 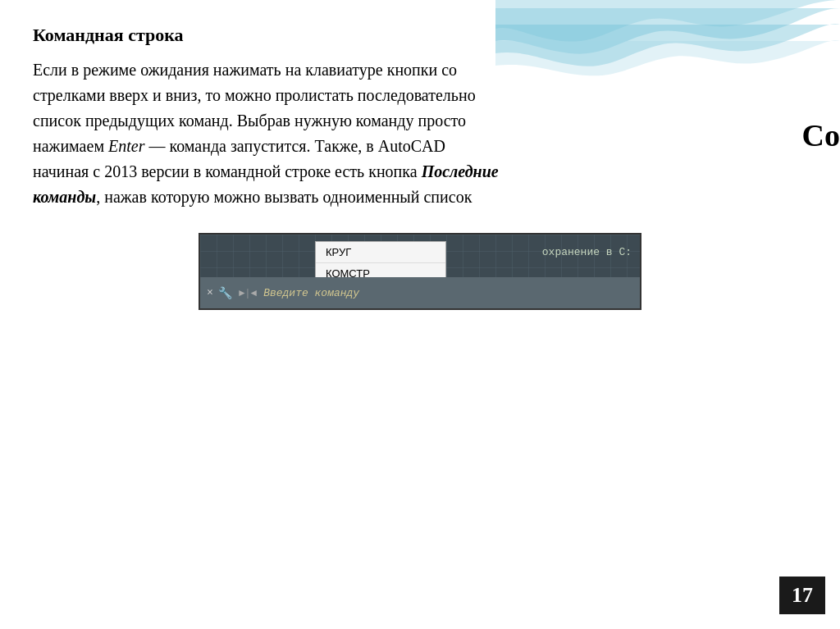 I want to click on cad-viewport: КРУГ КОМСТР ЛЕНТА охранение в С:, so click(x=420, y=256).